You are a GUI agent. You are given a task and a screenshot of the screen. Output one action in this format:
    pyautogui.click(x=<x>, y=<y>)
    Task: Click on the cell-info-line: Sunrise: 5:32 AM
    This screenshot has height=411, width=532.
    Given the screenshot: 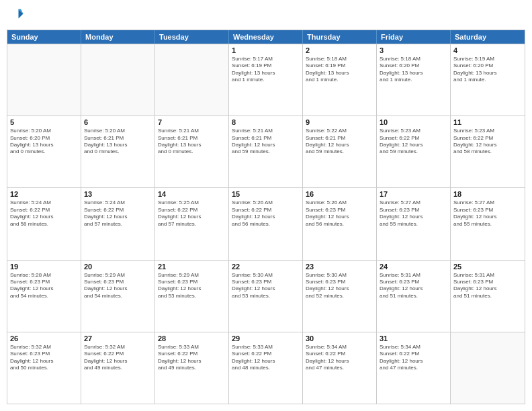 What is the action you would take?
    pyautogui.click(x=118, y=347)
    